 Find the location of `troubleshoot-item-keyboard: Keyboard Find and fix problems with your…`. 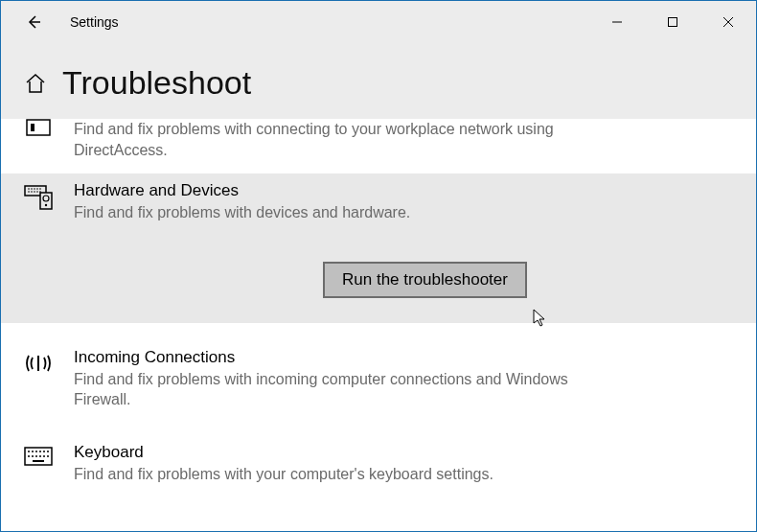

troubleshoot-item-keyboard: Keyboard Find and fix problems with your… is located at coordinates (378, 461).